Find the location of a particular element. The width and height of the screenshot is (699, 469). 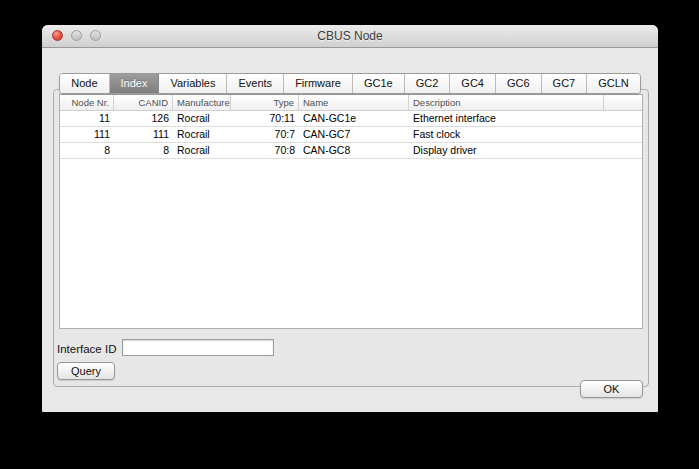

column-header-manufacturer: Manufacturer is located at coordinates (202, 102).